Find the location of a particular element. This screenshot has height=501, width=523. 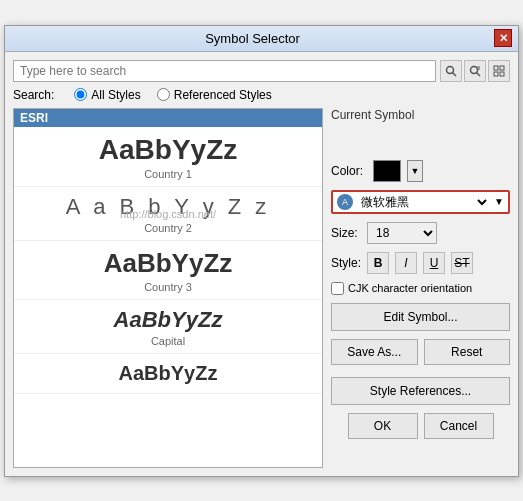

search-options-button is located at coordinates (475, 71).